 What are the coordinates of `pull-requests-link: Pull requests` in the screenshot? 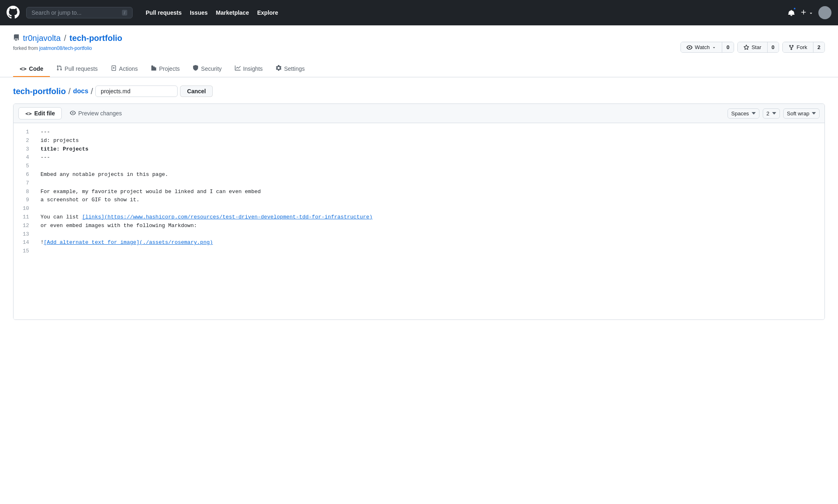 It's located at (164, 13).